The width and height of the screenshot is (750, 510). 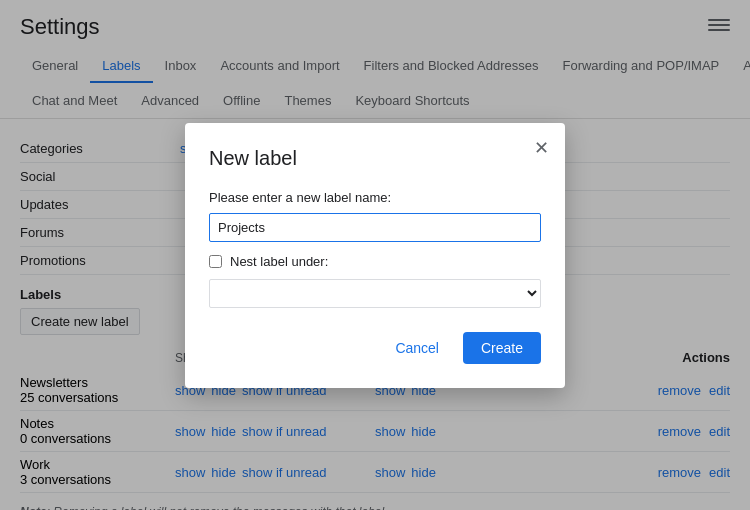 I want to click on cancel-button: Cancel, so click(x=417, y=348).